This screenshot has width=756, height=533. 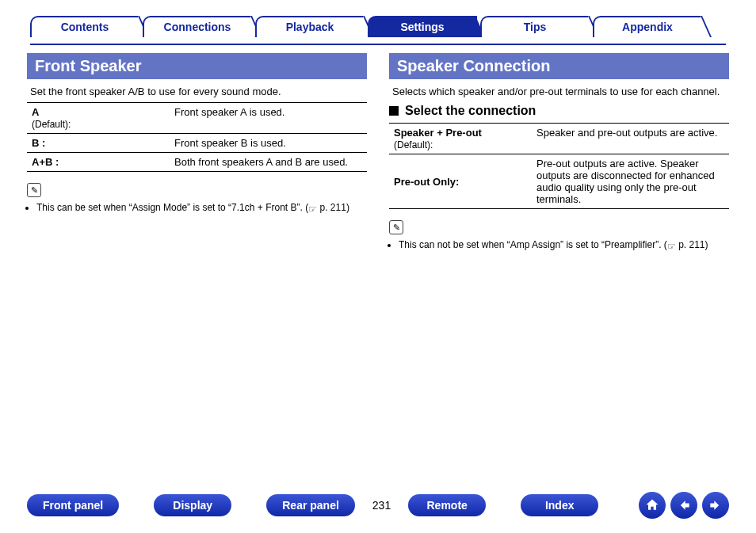 I want to click on table-row: A (Default): Front speaker A is used., so click(x=197, y=119).